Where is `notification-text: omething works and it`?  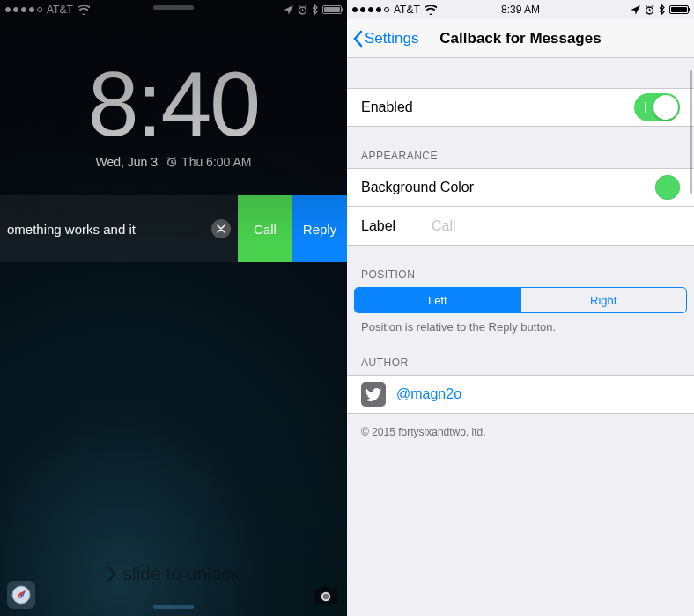 notification-text: omething works and it is located at coordinates (105, 229).